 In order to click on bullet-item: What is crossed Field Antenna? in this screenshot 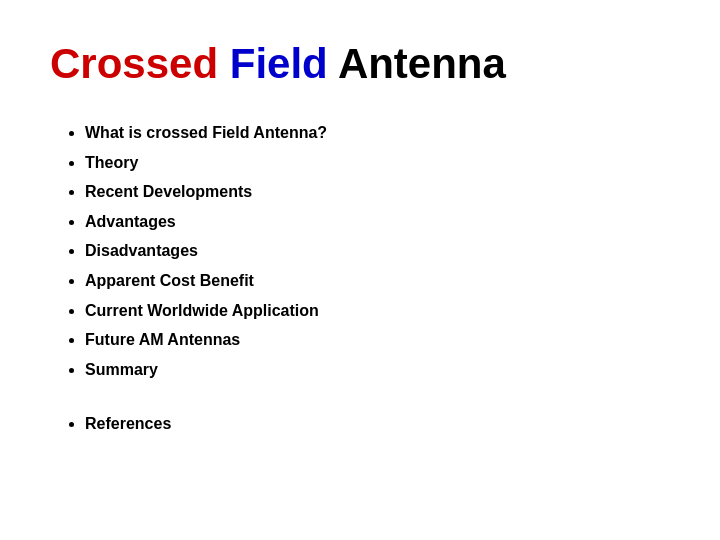, I will do `click(378, 133)`.